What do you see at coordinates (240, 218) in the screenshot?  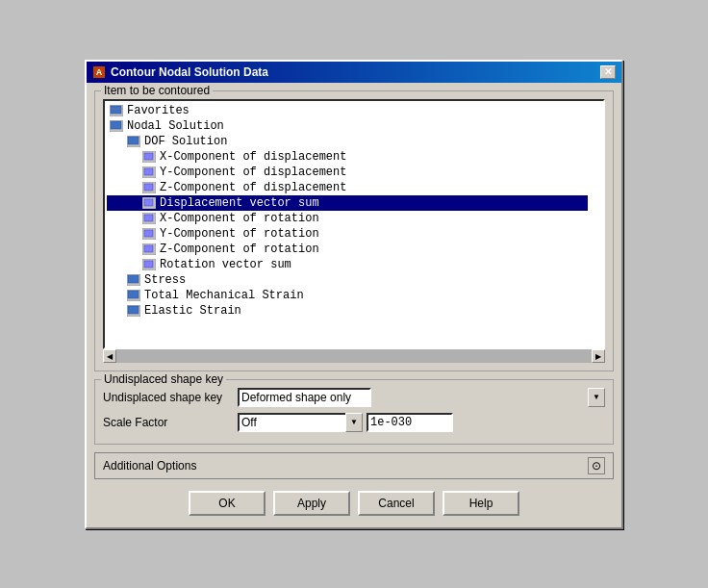 I see `tree-label-x-rot: X-Component of rotation` at bounding box center [240, 218].